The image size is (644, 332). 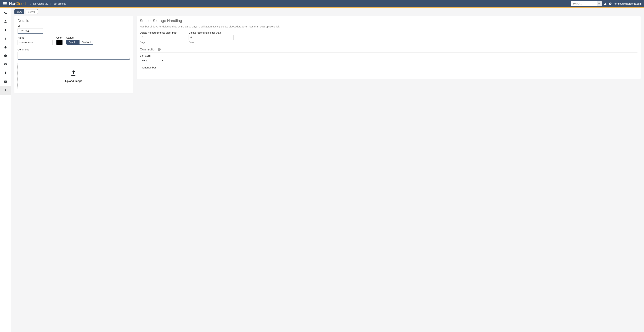 What do you see at coordinates (74, 76) in the screenshot?
I see `upload-dropzone: Upload Image` at bounding box center [74, 76].